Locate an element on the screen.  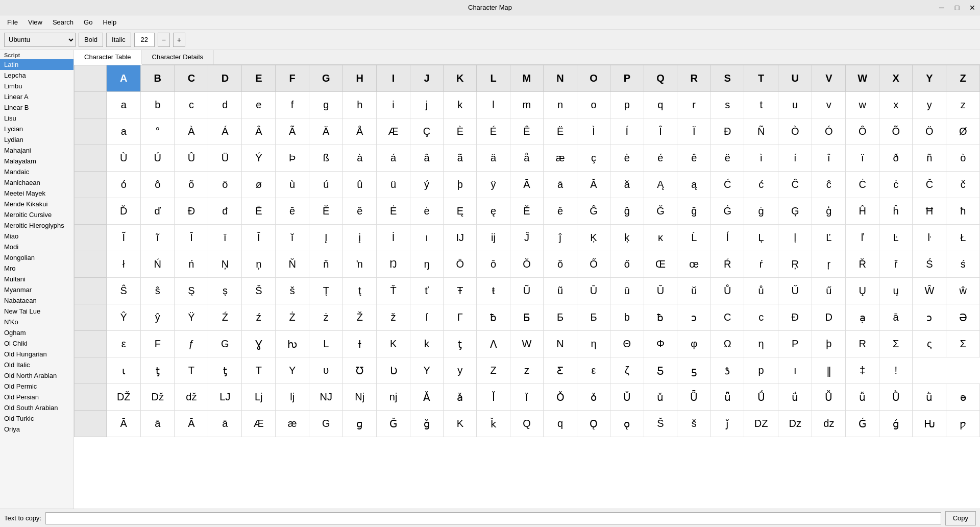
sidebar-item-old-hungarian: Old Hungarian is located at coordinates (37, 354).